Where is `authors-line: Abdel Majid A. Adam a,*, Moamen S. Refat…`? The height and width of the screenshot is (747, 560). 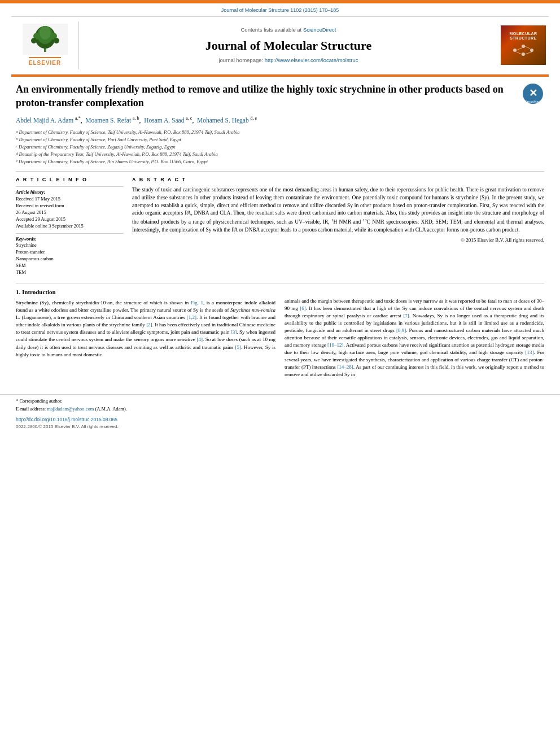 authors-line: Abdel Majid A. Adam a,*, Moamen S. Refat… is located at coordinates (280, 120).